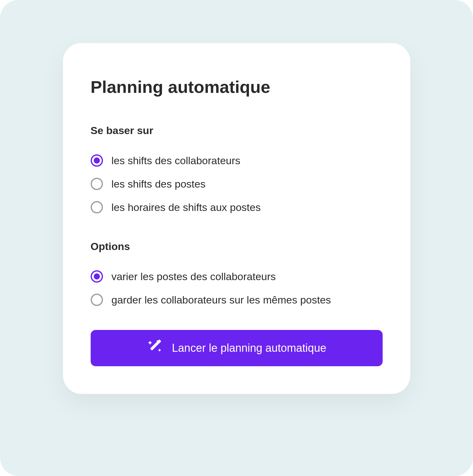  Describe the element at coordinates (237, 276) in the screenshot. I see `radio-option-vary-postes: varier les postes des collaborateurs` at that location.